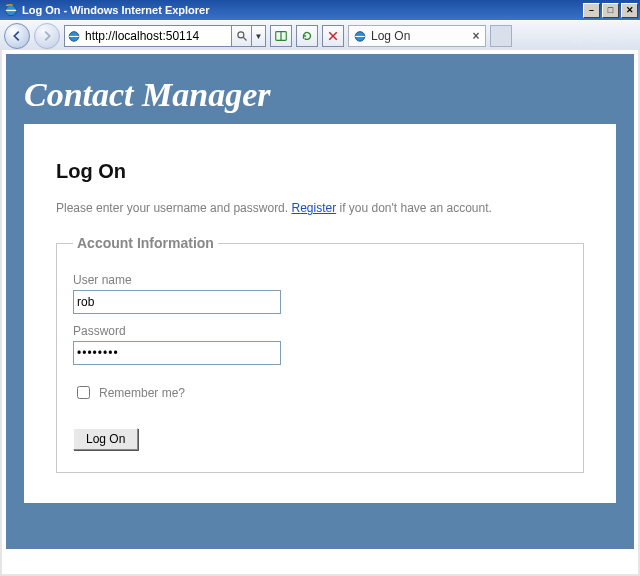  Describe the element at coordinates (177, 353) in the screenshot. I see `password-input` at that location.